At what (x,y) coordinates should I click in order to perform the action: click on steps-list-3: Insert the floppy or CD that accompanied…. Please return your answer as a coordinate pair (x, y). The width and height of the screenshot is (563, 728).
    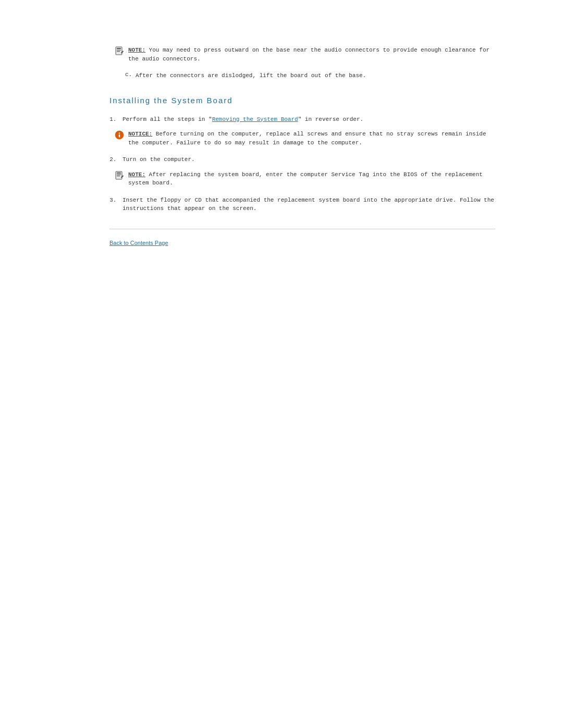
    Looking at the image, I should click on (302, 204).